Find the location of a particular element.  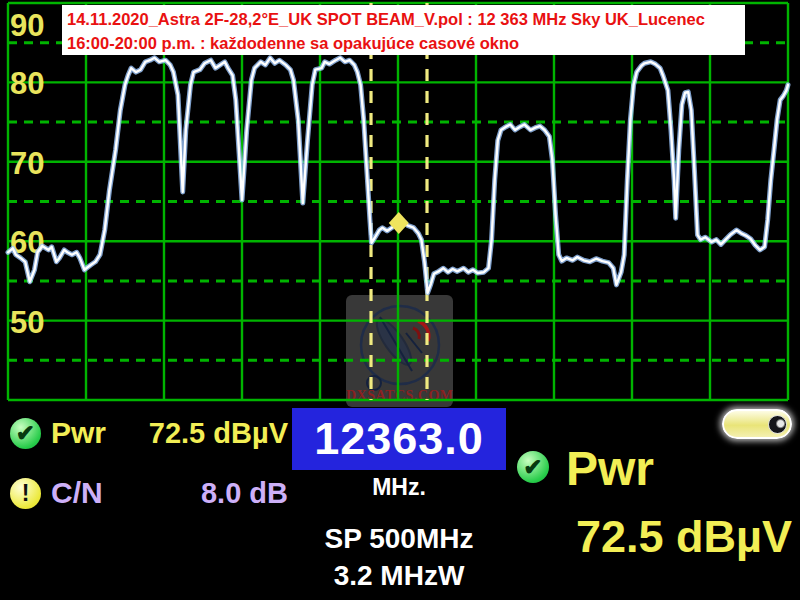

big-pwr-label: Pwr is located at coordinates (610, 468).